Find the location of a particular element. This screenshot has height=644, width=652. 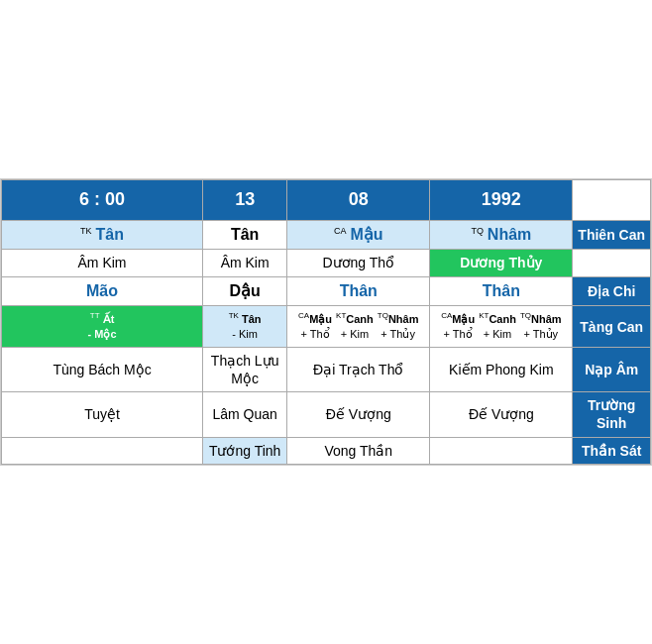

label-thien-can: Thiên Can is located at coordinates (612, 235).